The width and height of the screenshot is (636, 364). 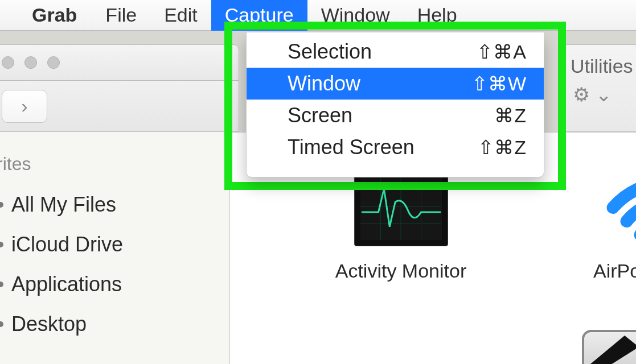 I want to click on menu-item-shortcut: ⇧⌘Z, so click(x=502, y=147).